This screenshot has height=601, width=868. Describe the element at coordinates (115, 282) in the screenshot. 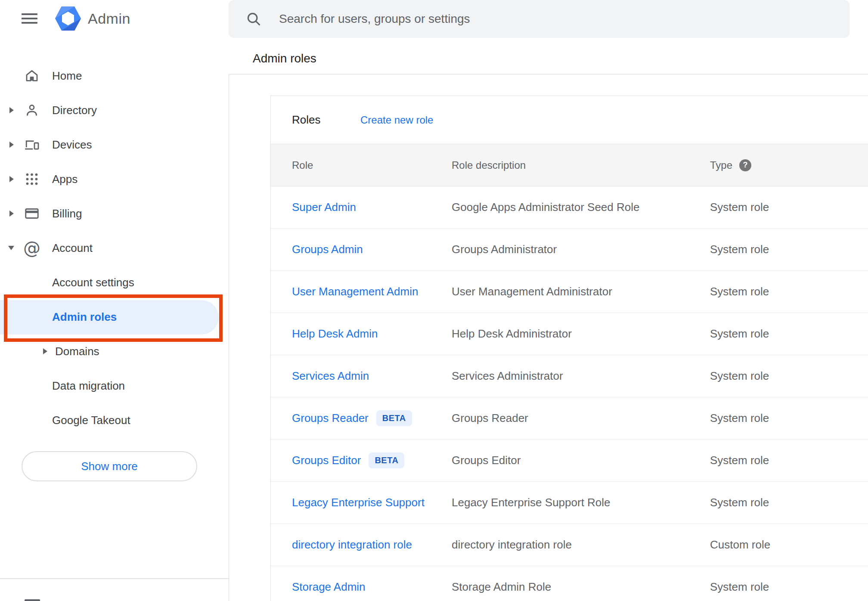

I see `sidebar-item-account-settings: Account settings` at that location.